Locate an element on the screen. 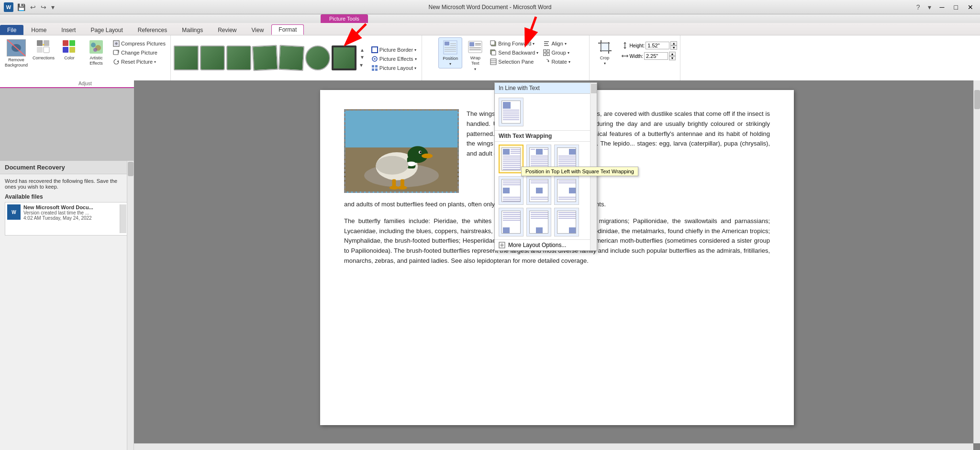 Image resolution: width=980 pixels, height=450 pixels. group-arrow: ▾ is located at coordinates (568, 53).